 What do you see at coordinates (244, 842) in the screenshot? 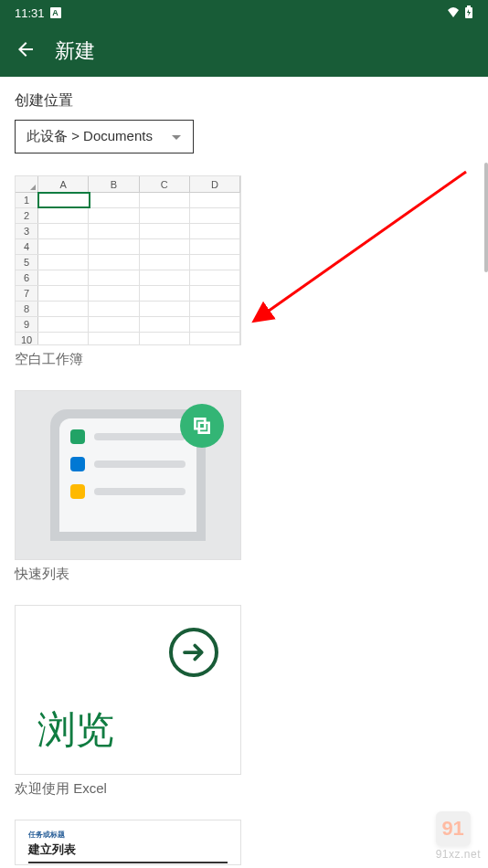
I see `template-build-list: 任务或标题 建立列表` at bounding box center [244, 842].